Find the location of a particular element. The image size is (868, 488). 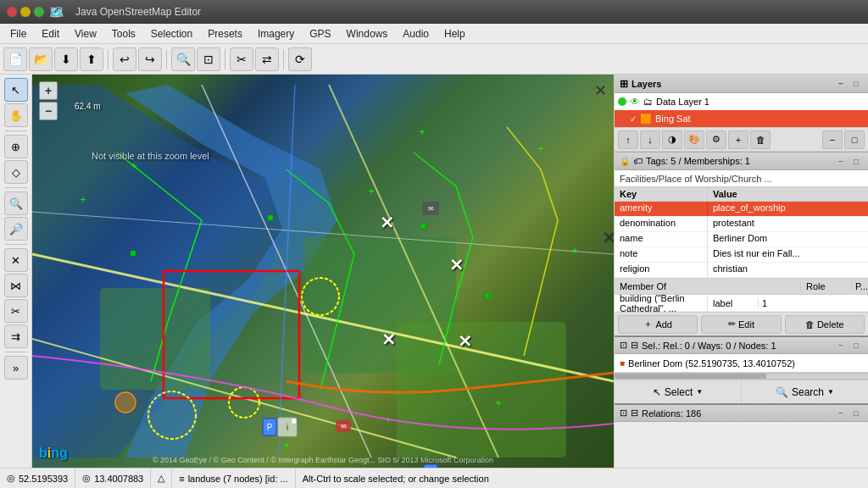

close-button is located at coordinates (12, 12).